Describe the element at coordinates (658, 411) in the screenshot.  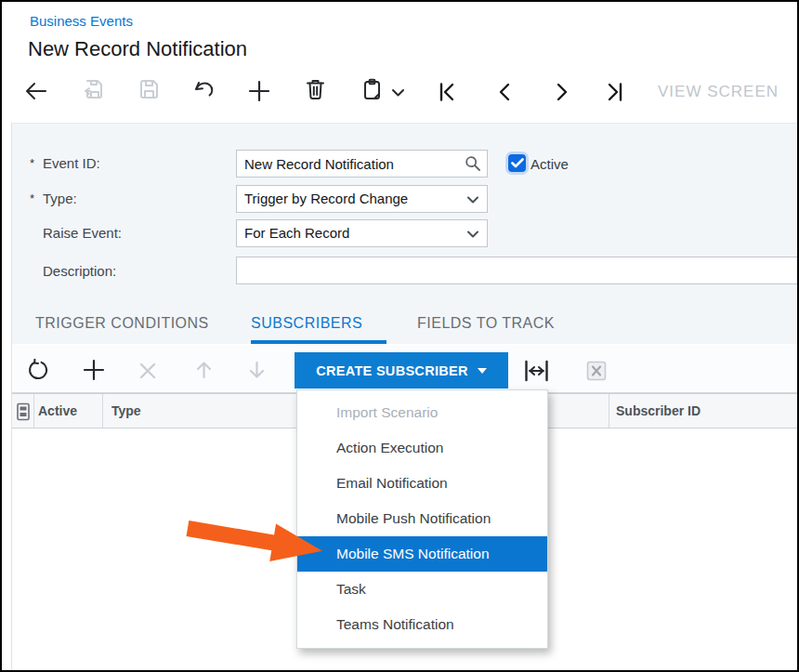
I see `column-header-subscriber-id: Subscriber ID` at that location.